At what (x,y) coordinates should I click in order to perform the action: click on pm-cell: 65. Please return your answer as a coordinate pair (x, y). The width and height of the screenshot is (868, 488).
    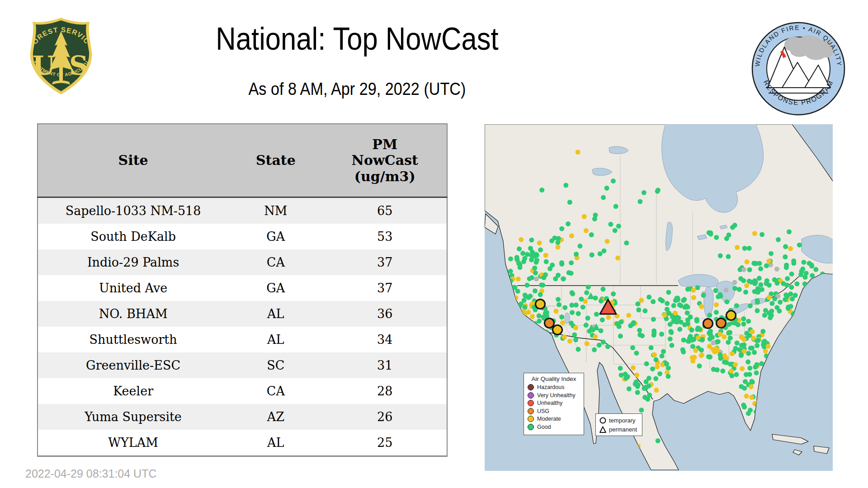
    Looking at the image, I should click on (385, 211).